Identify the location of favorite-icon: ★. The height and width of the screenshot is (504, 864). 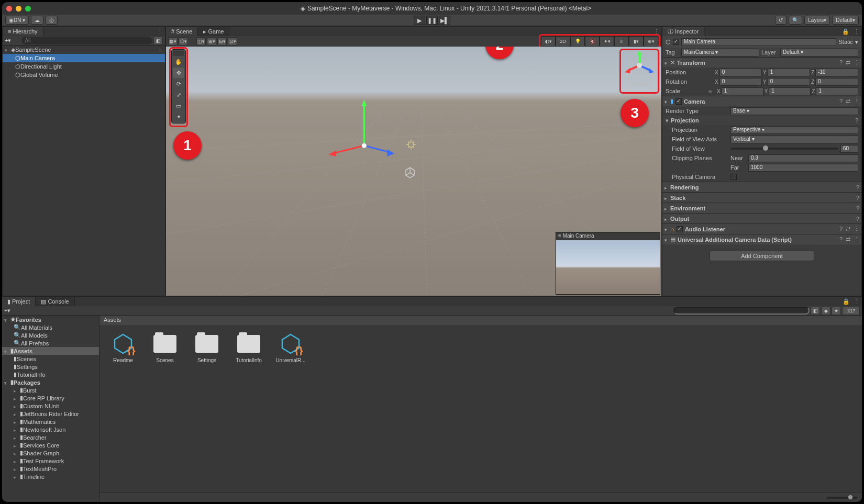
(836, 311).